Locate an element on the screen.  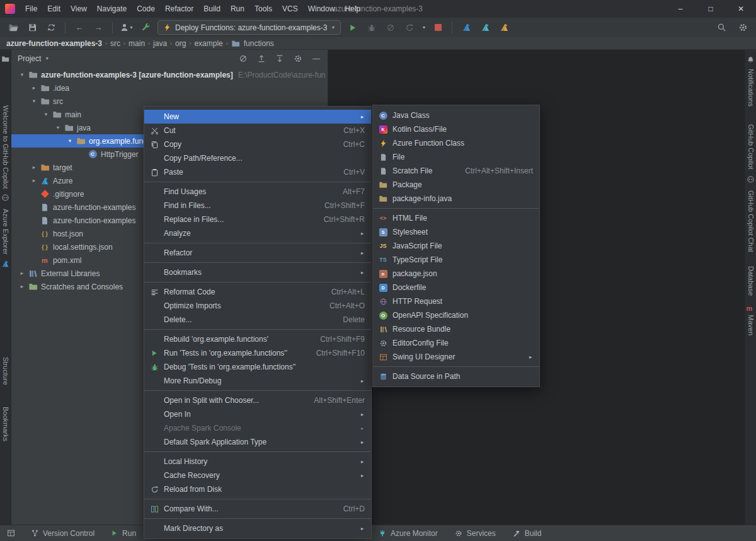
breadcrumb-main: main is located at coordinates (137, 44).